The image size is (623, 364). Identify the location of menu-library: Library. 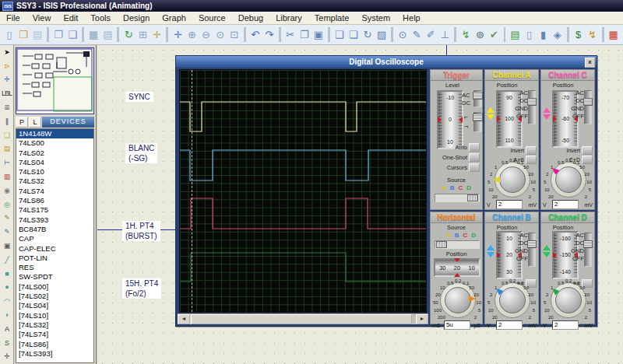
(289, 18).